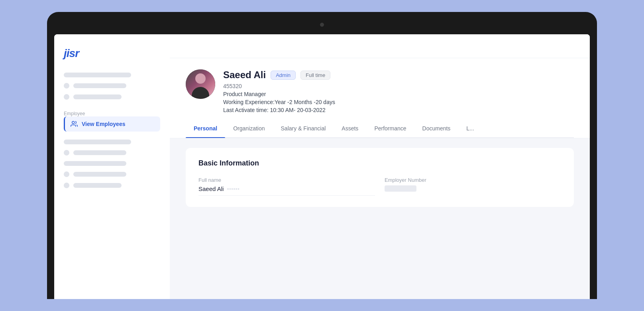 Image resolution: width=644 pixels, height=311 pixels. Describe the element at coordinates (104, 124) in the screenshot. I see `sidebar-item-label: View Employees` at that location.